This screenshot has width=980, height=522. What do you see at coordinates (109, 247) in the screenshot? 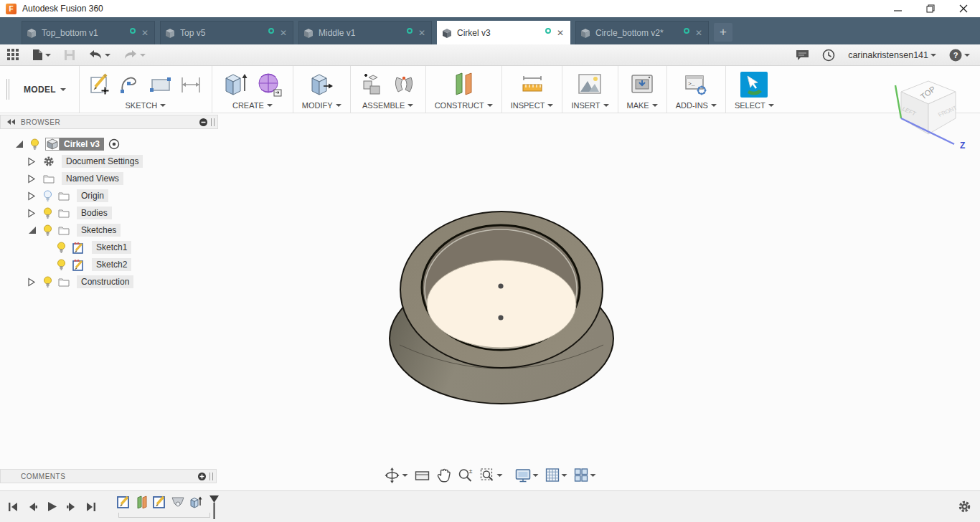
I see `tree-row: Sketch1` at bounding box center [109, 247].